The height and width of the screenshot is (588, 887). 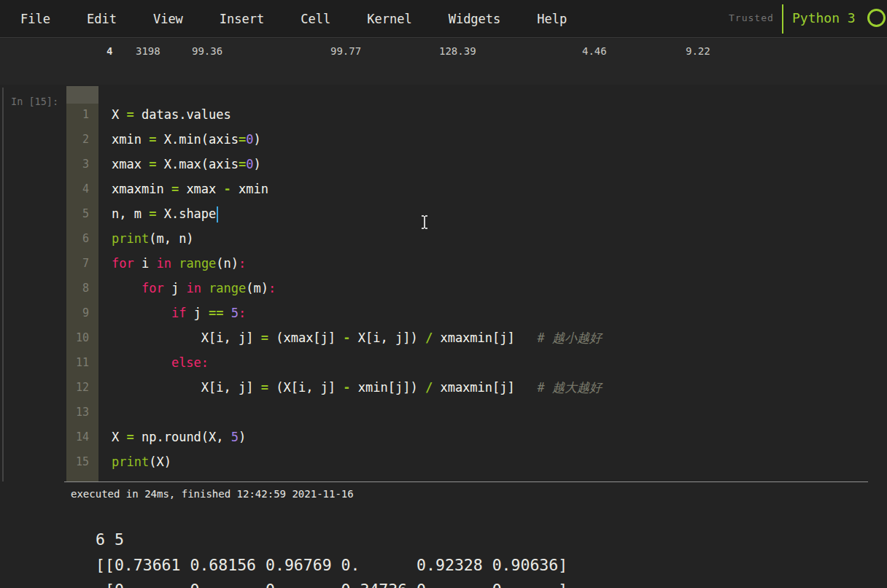 What do you see at coordinates (35, 19) in the screenshot?
I see `menu-item-file: File` at bounding box center [35, 19].